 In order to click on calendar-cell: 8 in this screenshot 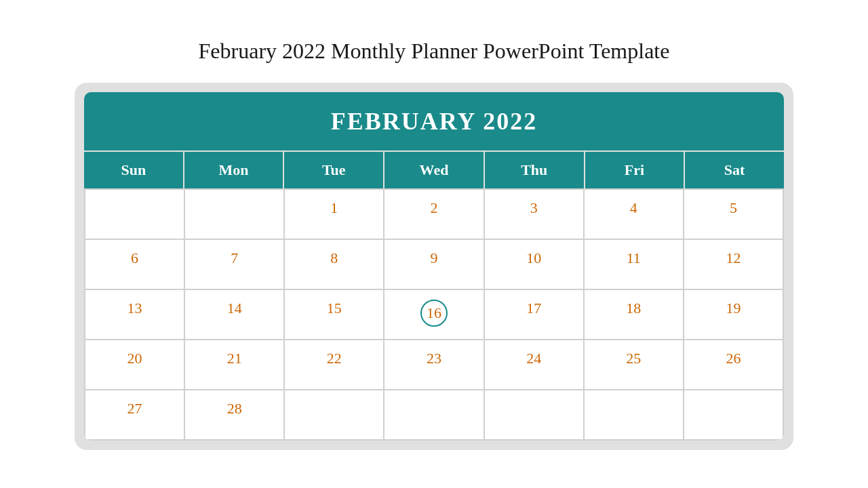, I will do `click(334, 264)`.